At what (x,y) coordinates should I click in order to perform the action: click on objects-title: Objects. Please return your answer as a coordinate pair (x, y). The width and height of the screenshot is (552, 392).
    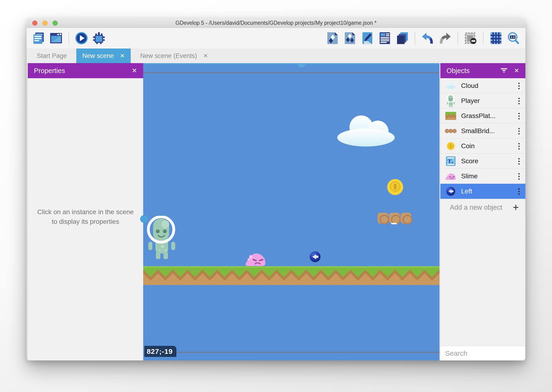
    Looking at the image, I should click on (458, 71).